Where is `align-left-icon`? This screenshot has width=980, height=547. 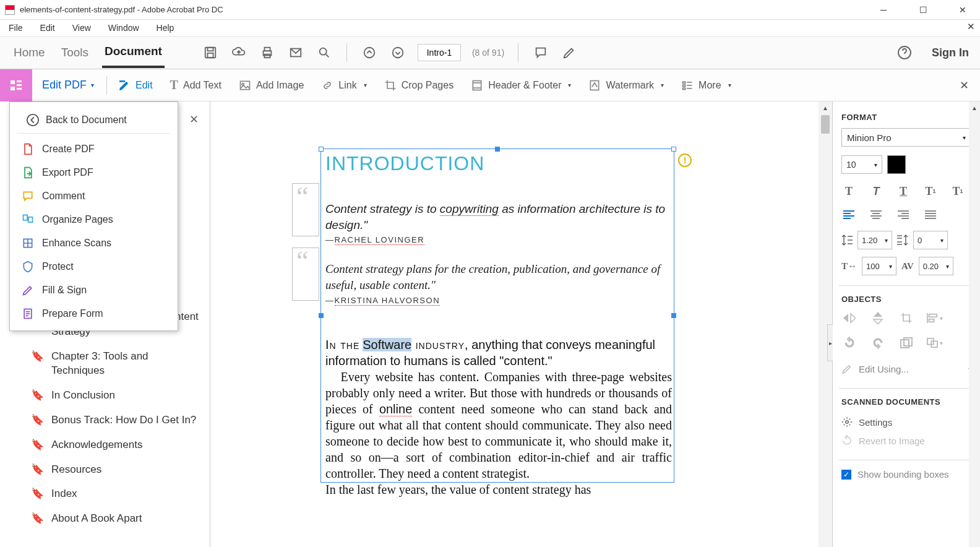 align-left-icon is located at coordinates (849, 215).